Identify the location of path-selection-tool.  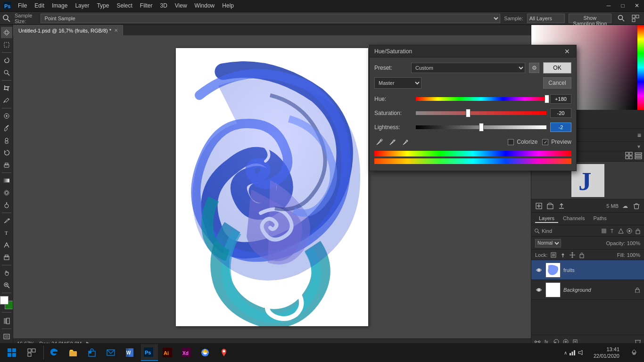
(7, 245).